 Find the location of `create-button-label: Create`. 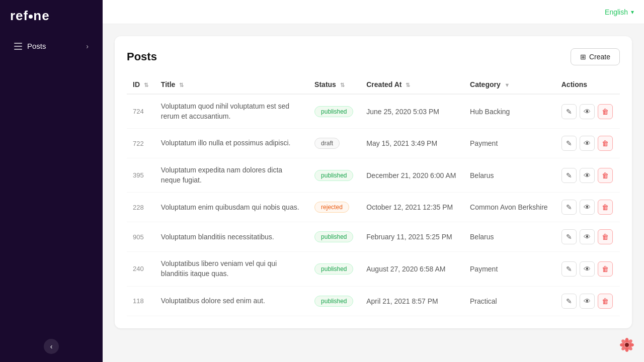

create-button-label: Create is located at coordinates (600, 57).